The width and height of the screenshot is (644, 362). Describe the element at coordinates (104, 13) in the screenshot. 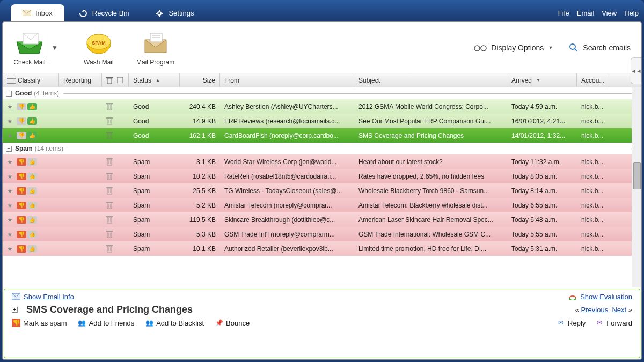

I see `tab-recycle: Recycle Bin` at that location.